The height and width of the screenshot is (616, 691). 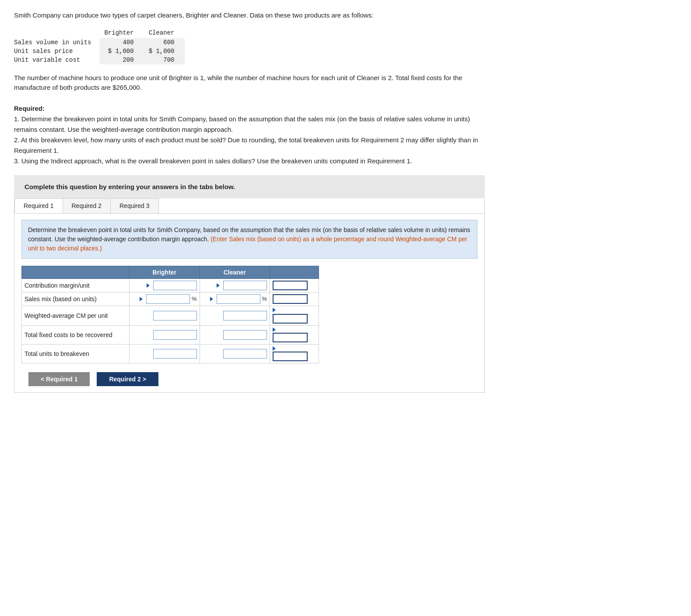 I want to click on fixed-costs-cleaner-input, so click(x=245, y=335).